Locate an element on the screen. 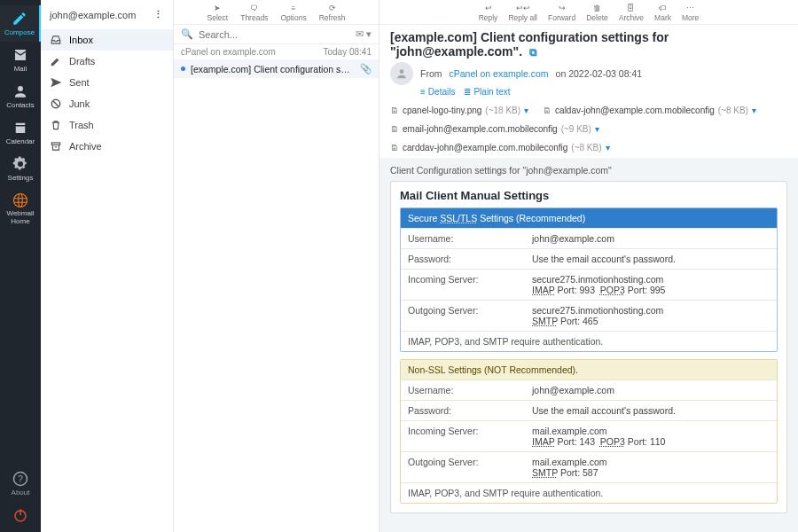 This screenshot has height=532, width=798. rail-mail: Mail is located at coordinates (20, 60).